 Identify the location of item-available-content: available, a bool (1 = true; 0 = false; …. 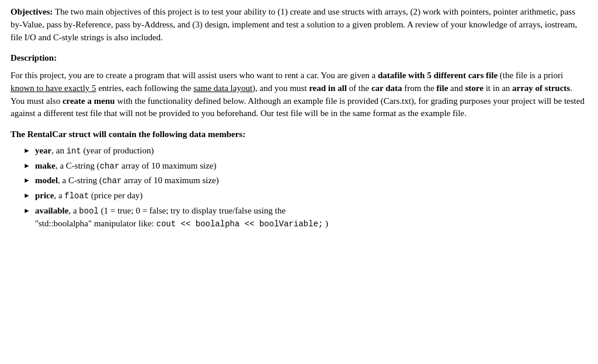
(182, 218).